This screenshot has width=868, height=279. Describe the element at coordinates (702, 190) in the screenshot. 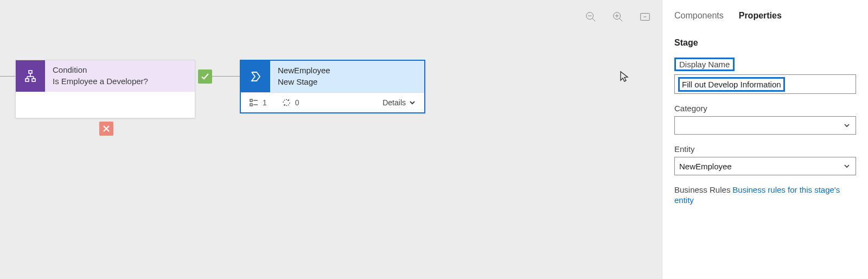

I see `business-rules-label: Business Rules` at that location.